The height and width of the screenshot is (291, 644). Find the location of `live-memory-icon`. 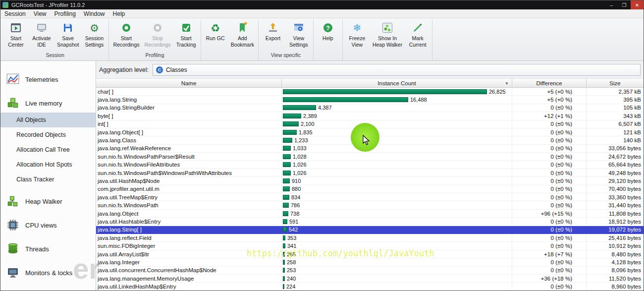

live-memory-icon is located at coordinates (13, 103).